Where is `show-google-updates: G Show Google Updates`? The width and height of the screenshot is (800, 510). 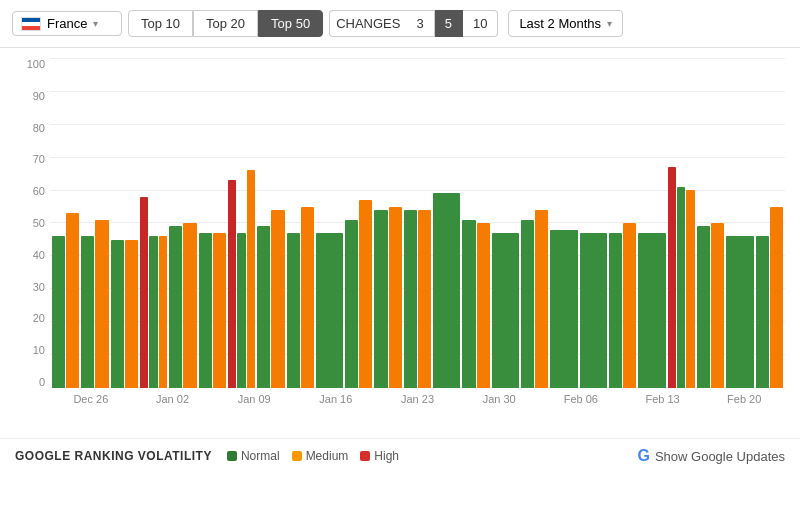 show-google-updates: G Show Google Updates is located at coordinates (711, 456).